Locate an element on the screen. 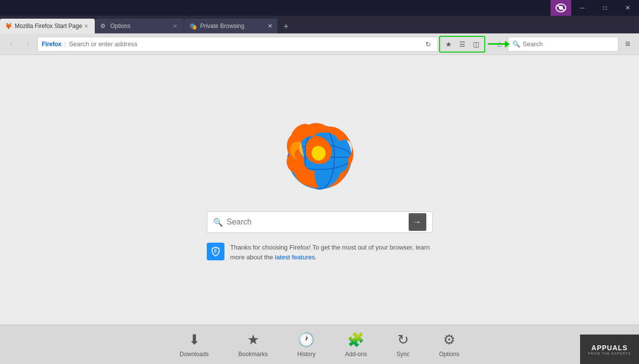  info-main-text: Thanks for choosing Firefox! To get the … is located at coordinates (330, 252).